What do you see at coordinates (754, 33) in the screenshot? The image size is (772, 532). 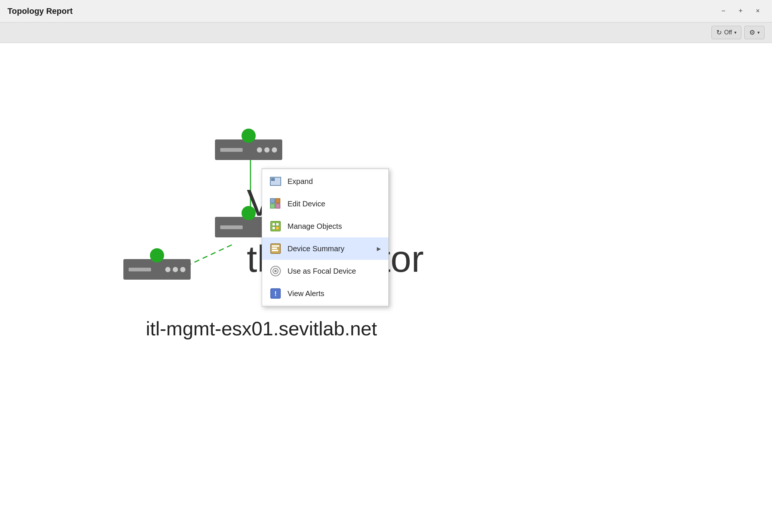 I see `settings-button: ⚙ ▾` at bounding box center [754, 33].